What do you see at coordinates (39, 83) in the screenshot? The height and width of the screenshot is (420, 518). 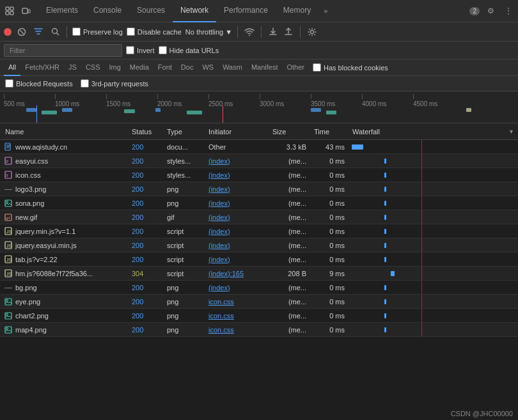 I see `blocked-requests-label: Blocked Requests` at bounding box center [39, 83].